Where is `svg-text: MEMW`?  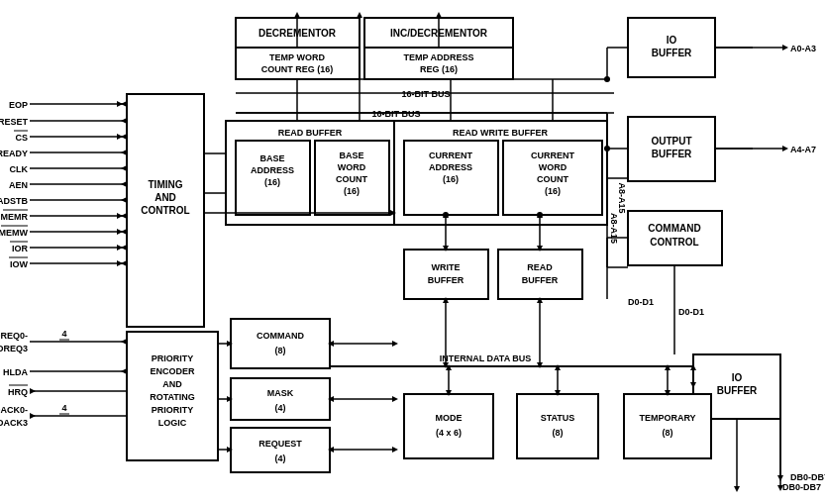 svg-text: MEMW is located at coordinates (14, 233).